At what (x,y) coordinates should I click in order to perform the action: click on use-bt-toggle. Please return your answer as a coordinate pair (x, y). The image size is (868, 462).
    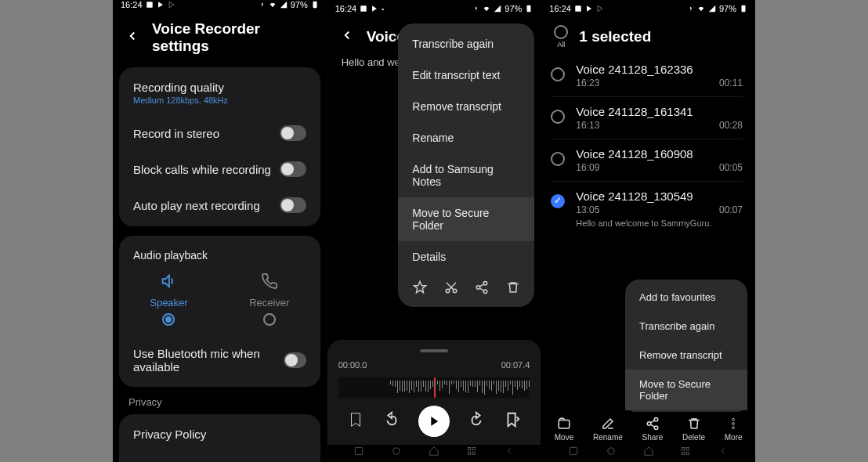
    Looking at the image, I should click on (295, 360).